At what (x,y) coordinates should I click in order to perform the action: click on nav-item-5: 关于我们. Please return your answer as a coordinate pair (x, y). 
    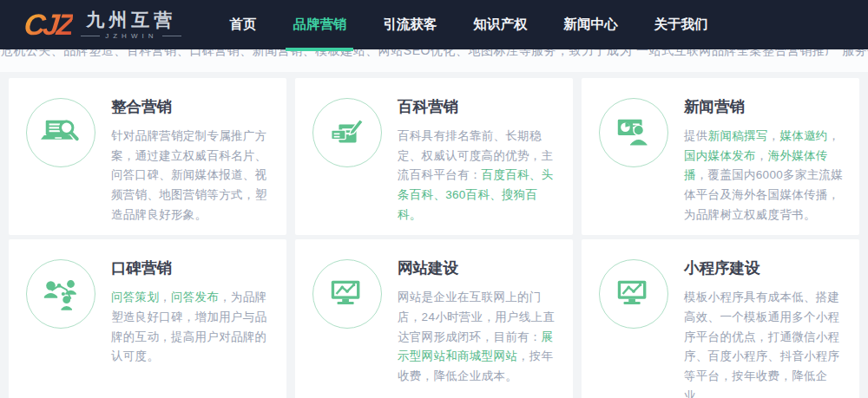
    Looking at the image, I should click on (681, 24).